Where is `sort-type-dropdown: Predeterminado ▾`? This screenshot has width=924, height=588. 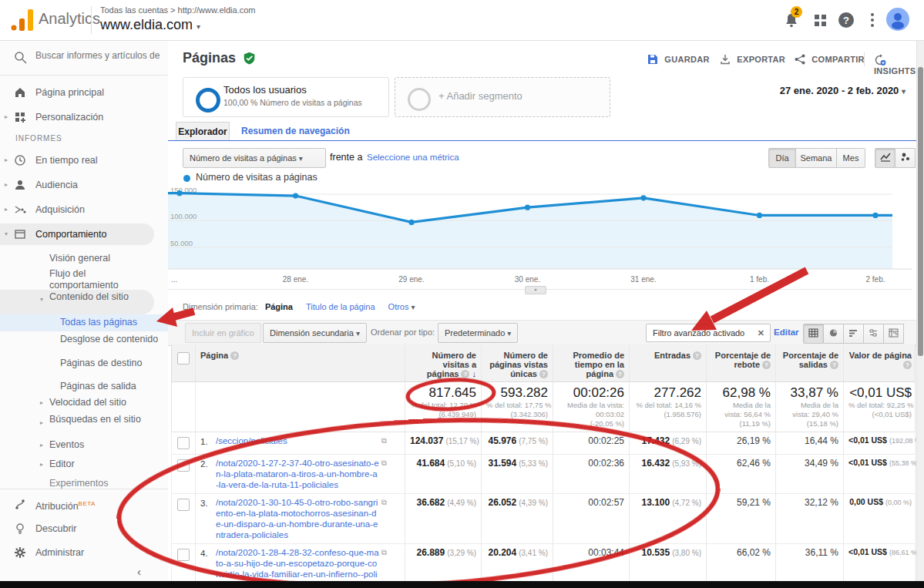
sort-type-dropdown: Predeterminado ▾ is located at coordinates (478, 333).